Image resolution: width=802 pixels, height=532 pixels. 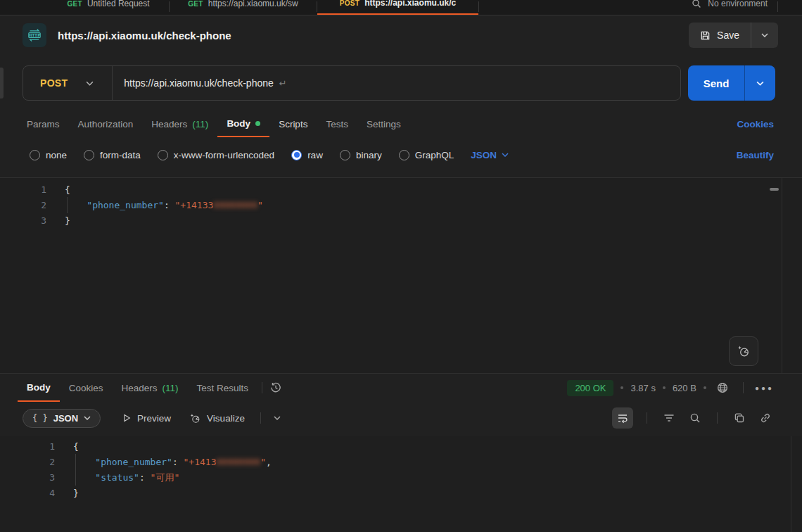 What do you see at coordinates (68, 83) in the screenshot?
I see `method-selector: POST` at bounding box center [68, 83].